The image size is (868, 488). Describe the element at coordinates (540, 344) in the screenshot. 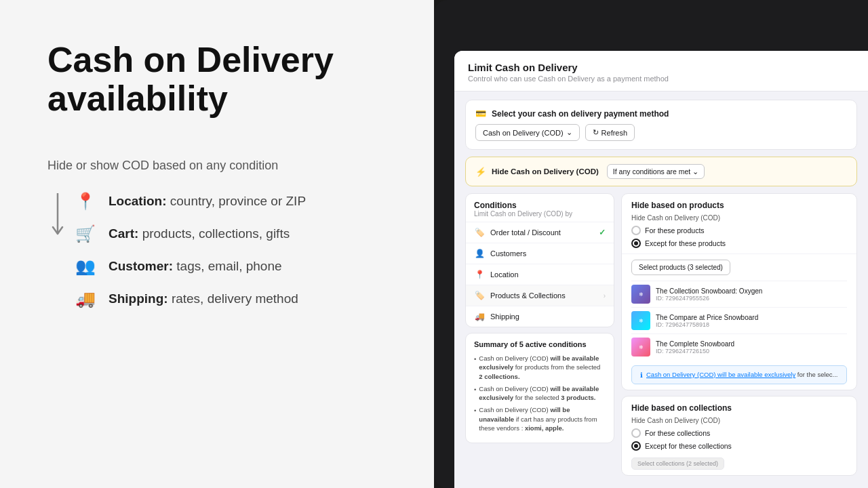

I see `summary-title: Summary of 5 active conditions` at that location.